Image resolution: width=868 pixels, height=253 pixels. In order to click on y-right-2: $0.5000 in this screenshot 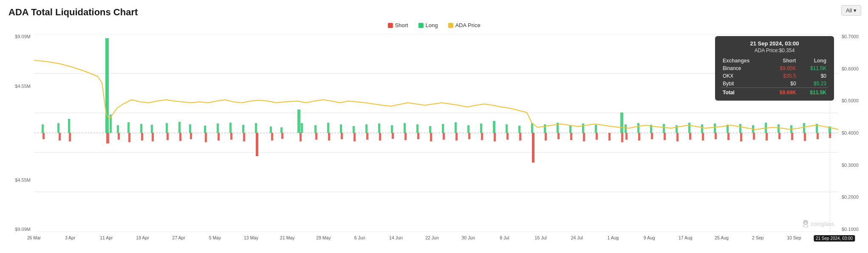, I will do `click(850, 101)`.